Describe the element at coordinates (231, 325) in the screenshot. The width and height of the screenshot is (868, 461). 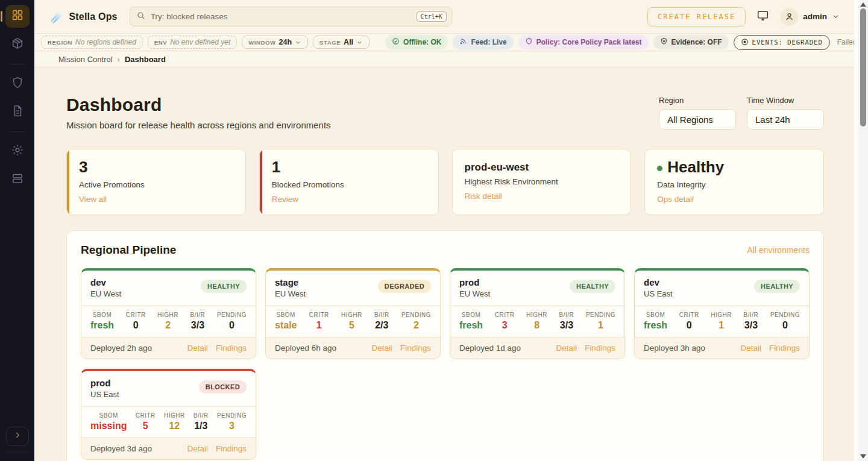
I see `stat-value-pending: 0` at that location.